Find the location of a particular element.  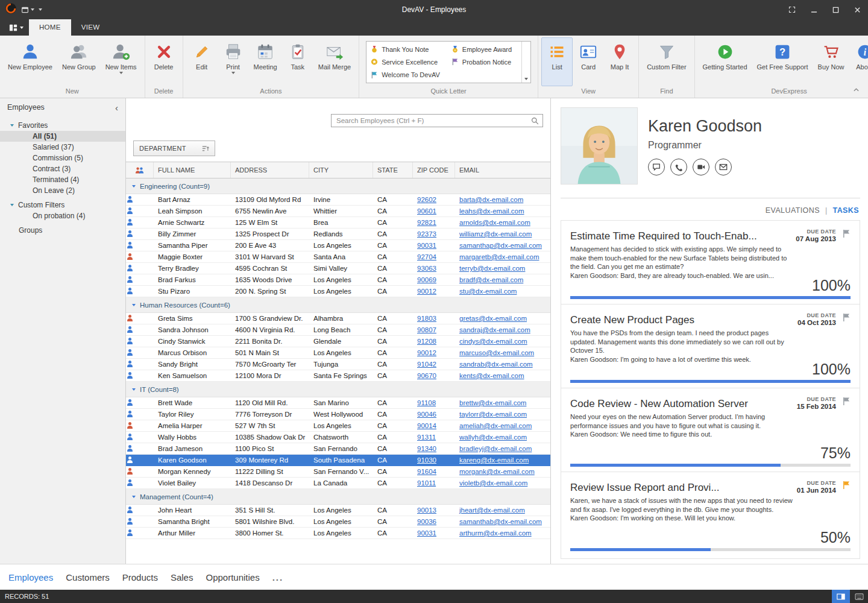

group-row: IT (Count=8) is located at coordinates (338, 390).